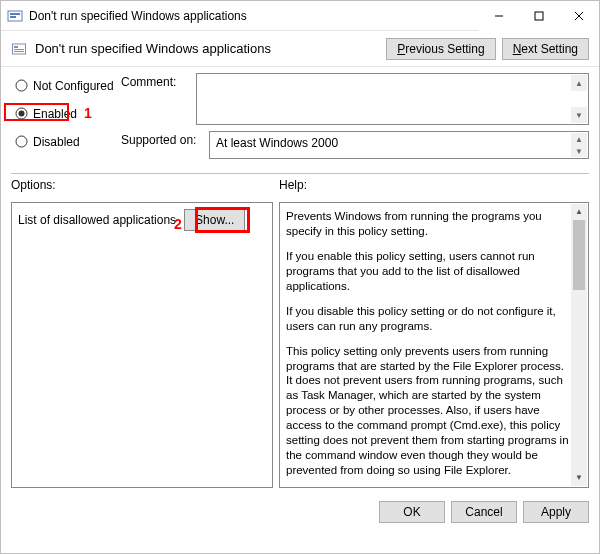 This screenshot has width=600, height=554. Describe the element at coordinates (97, 220) in the screenshot. I see `list-disallowed-label: List of disallowed applications` at that location.